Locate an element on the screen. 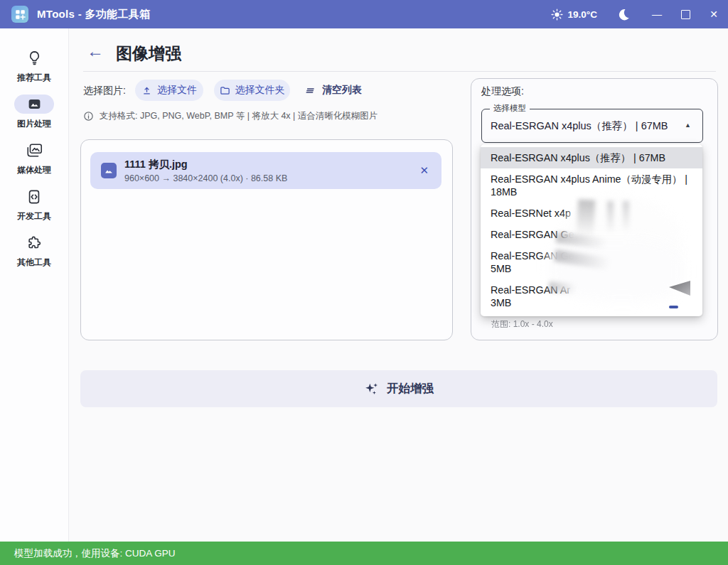 The image size is (728, 565). model-dropdown-menu: Real-ESRGAN x4plus（推荐） | 67MB Real-ESRGA… is located at coordinates (592, 230).